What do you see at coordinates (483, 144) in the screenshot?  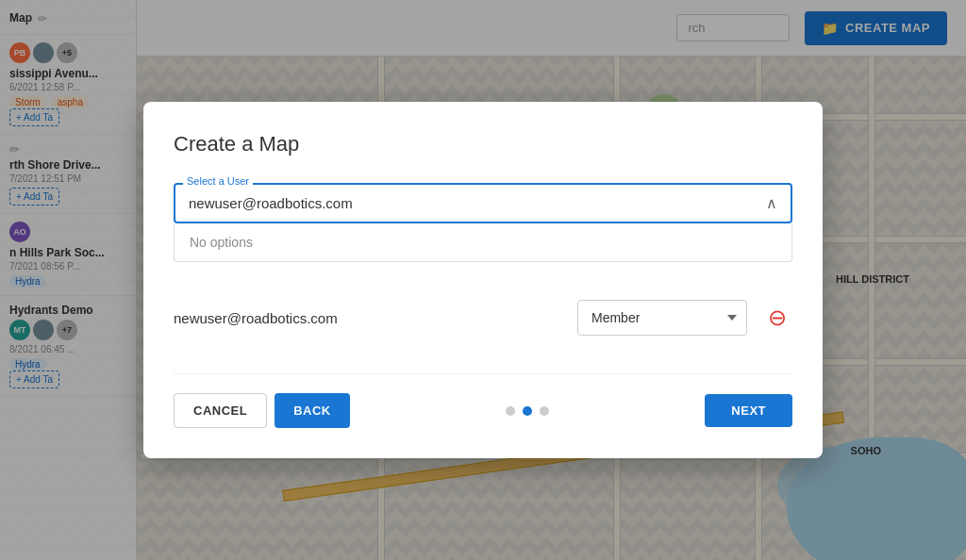 I see `modal-title: Create a Map` at bounding box center [483, 144].